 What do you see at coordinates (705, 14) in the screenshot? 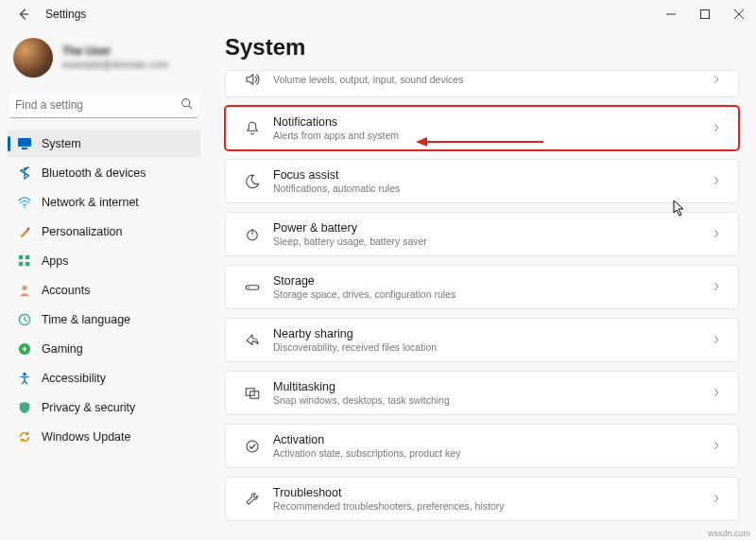
I see `maximize-icon` at bounding box center [705, 14].